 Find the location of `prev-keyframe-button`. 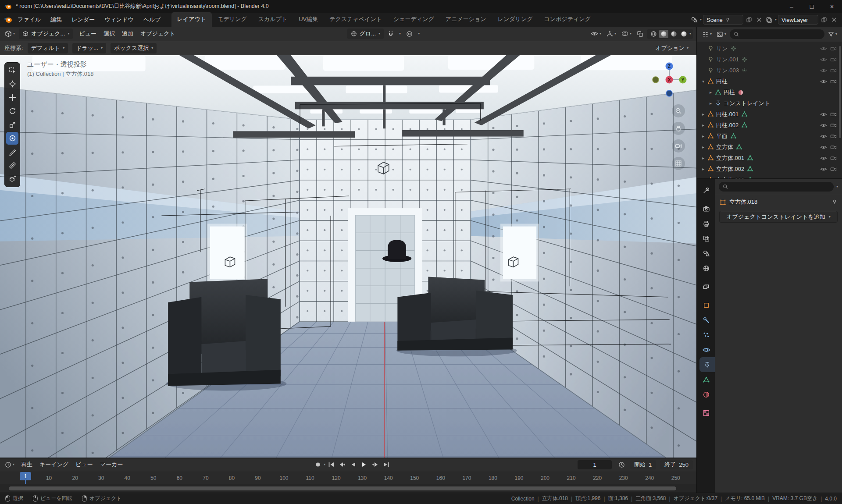

prev-keyframe-button is located at coordinates (342, 465).